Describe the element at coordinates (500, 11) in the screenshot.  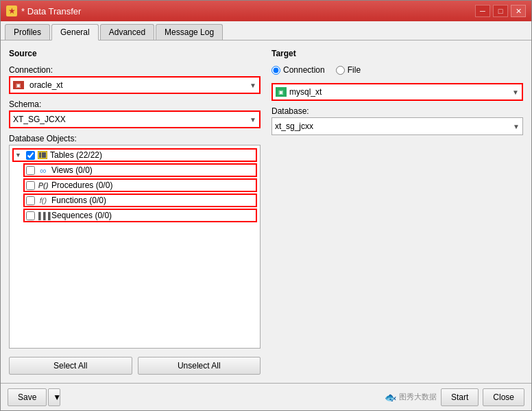
I see `maximize-button: □` at that location.